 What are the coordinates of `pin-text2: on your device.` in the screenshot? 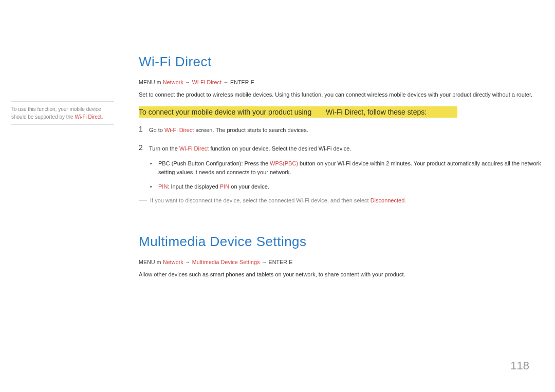 It's located at (249, 186).